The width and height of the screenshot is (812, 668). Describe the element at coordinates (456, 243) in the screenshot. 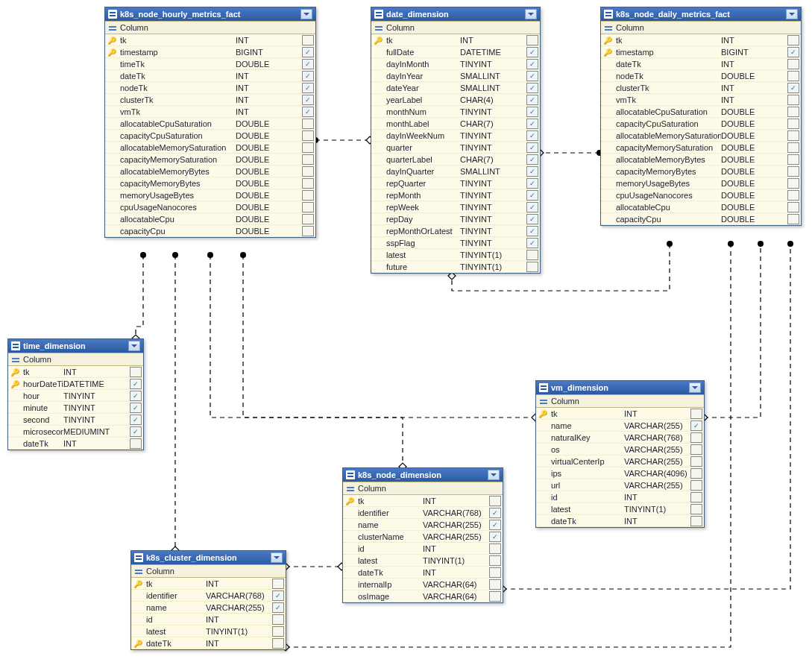

I see `table-row: sspFlagTINYINT✓` at that location.